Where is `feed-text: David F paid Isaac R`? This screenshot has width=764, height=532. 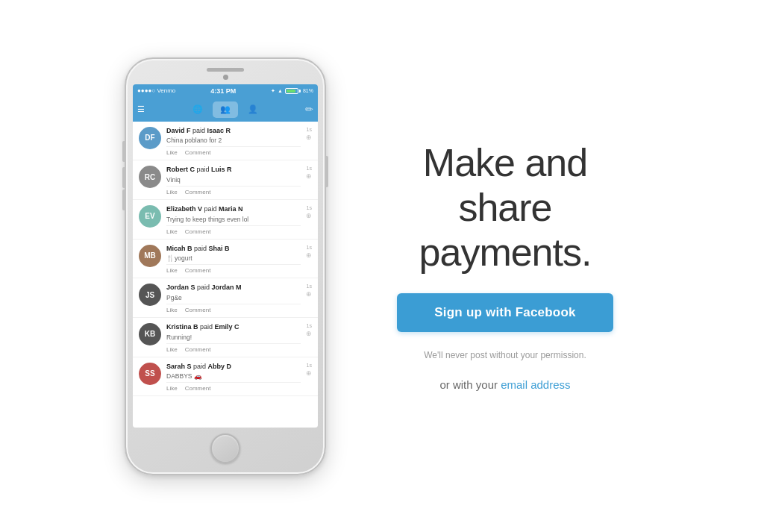
feed-text: David F paid Isaac R is located at coordinates (234, 131).